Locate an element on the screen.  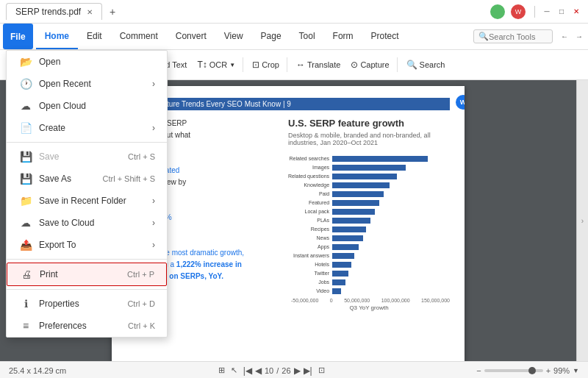
close-button: ✕ is located at coordinates (576, 12).